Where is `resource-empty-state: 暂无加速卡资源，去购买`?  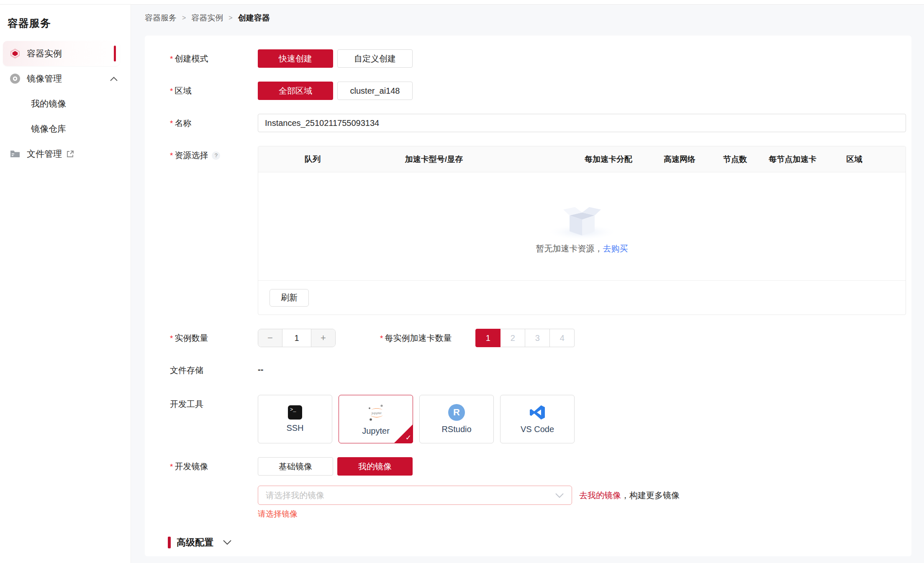 resource-empty-state: 暂无加速卡资源，去购买 is located at coordinates (582, 227).